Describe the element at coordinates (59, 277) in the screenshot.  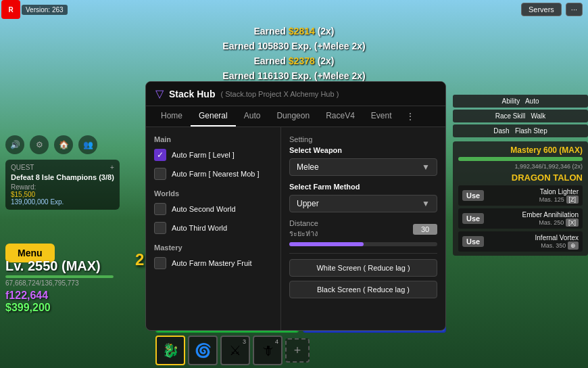
I see `level-bar` at that location.